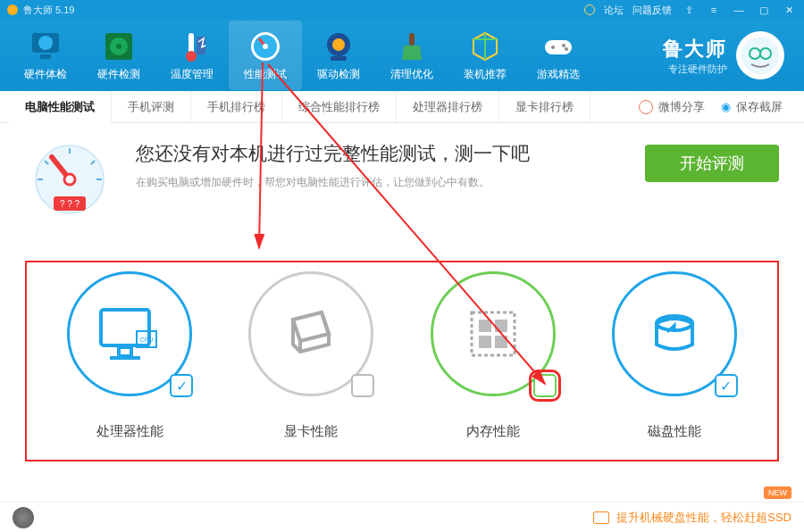 Image resolution: width=804 pixels, height=532 pixels. Describe the element at coordinates (130, 334) in the screenshot. I see `cpu-circle-icon: CPU ✓` at that location.